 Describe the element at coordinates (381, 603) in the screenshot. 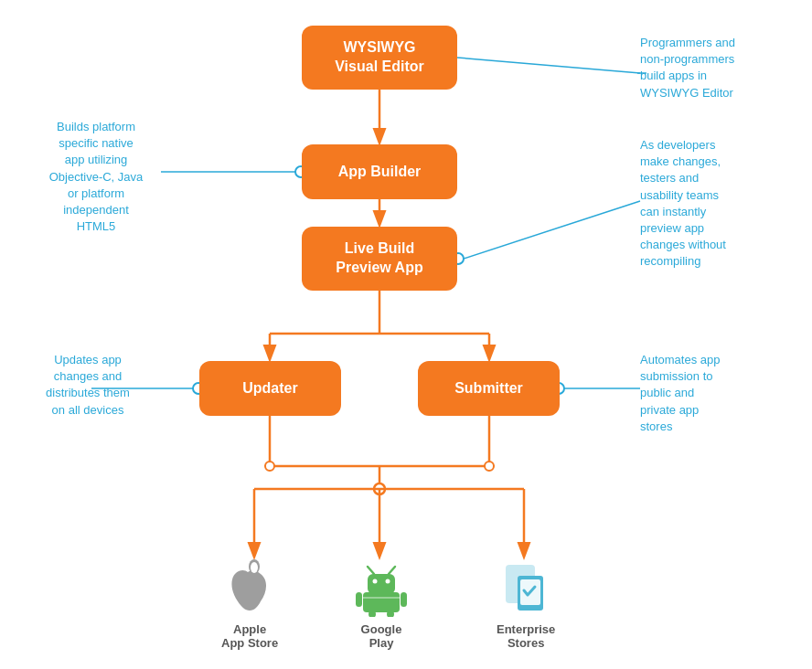

I see `google-play-icon: Google Play` at that location.